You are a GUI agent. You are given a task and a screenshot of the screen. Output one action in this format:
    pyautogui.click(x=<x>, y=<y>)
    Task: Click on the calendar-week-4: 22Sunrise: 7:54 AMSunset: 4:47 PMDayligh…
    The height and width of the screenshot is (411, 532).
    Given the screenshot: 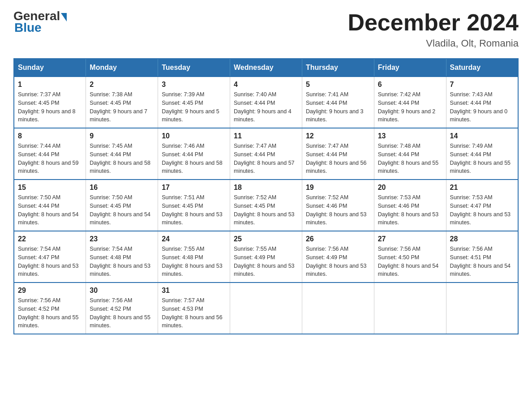 What is the action you would take?
    pyautogui.click(x=266, y=257)
    